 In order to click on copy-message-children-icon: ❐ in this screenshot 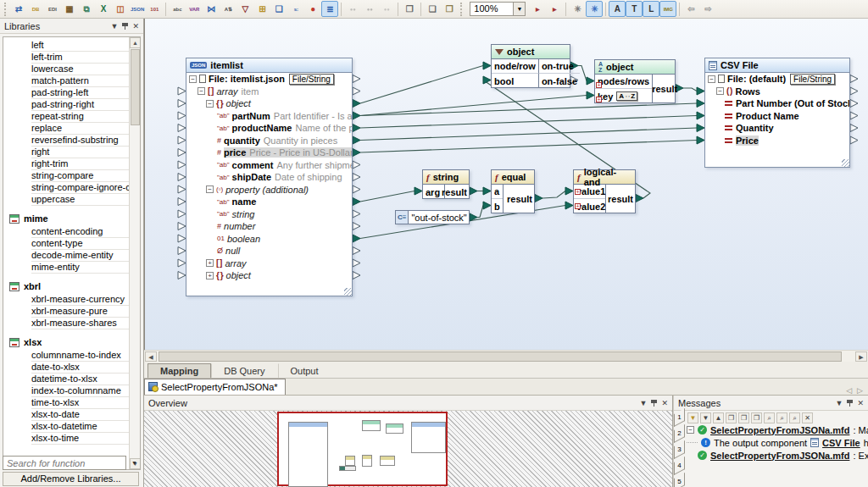, I will do `click(744, 418)`.